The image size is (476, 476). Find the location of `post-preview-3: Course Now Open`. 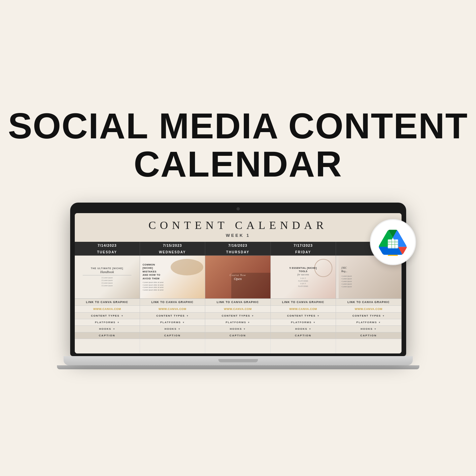

post-preview-3: Course Now Open is located at coordinates (238, 277).